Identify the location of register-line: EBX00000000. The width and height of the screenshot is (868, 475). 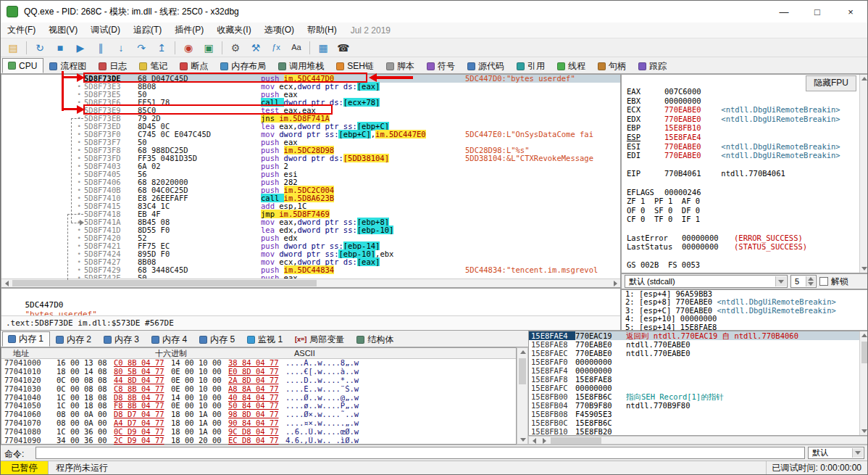
(740, 102).